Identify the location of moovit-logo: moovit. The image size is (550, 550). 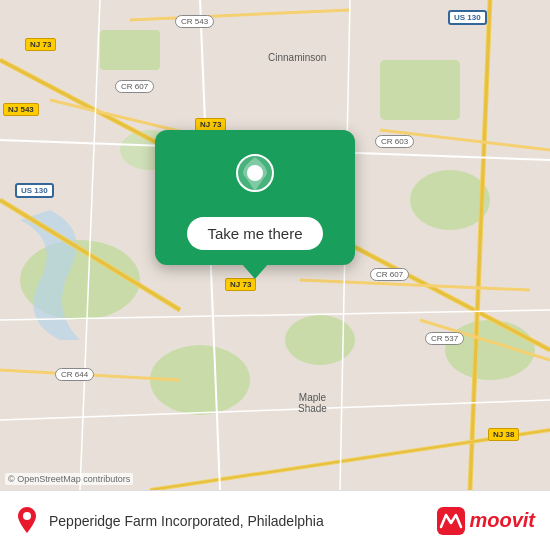
(486, 521).